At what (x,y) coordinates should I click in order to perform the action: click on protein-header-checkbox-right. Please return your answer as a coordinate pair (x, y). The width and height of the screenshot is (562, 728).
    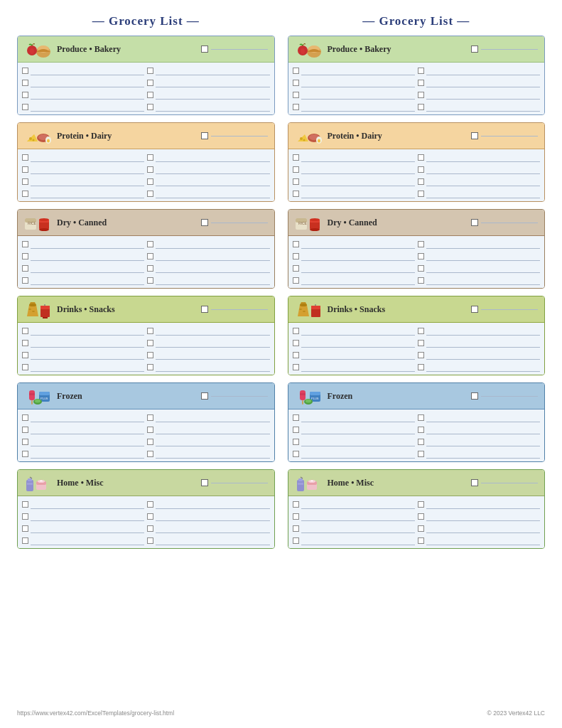
    Looking at the image, I should click on (475, 136).